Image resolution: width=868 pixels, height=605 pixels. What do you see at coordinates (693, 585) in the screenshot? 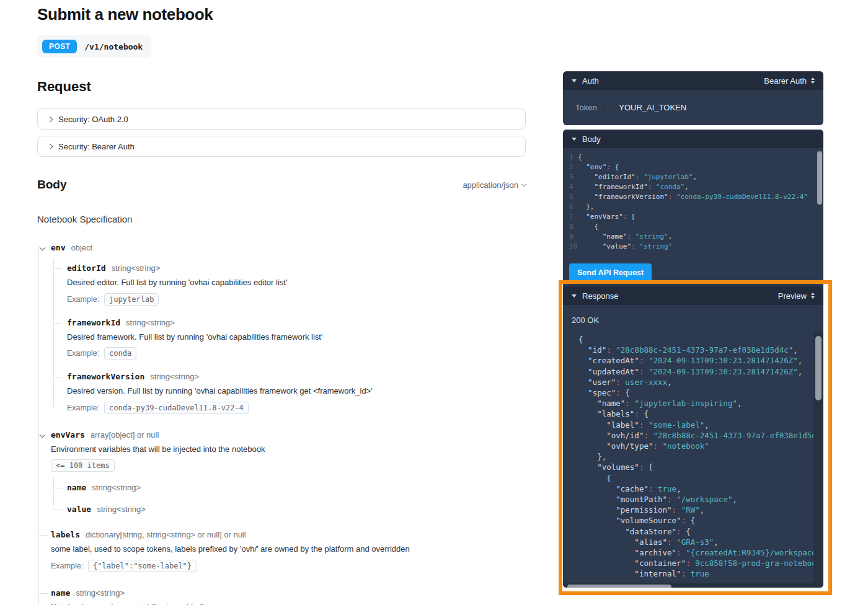
I see `horizontal-scrollbar-track` at bounding box center [693, 585].